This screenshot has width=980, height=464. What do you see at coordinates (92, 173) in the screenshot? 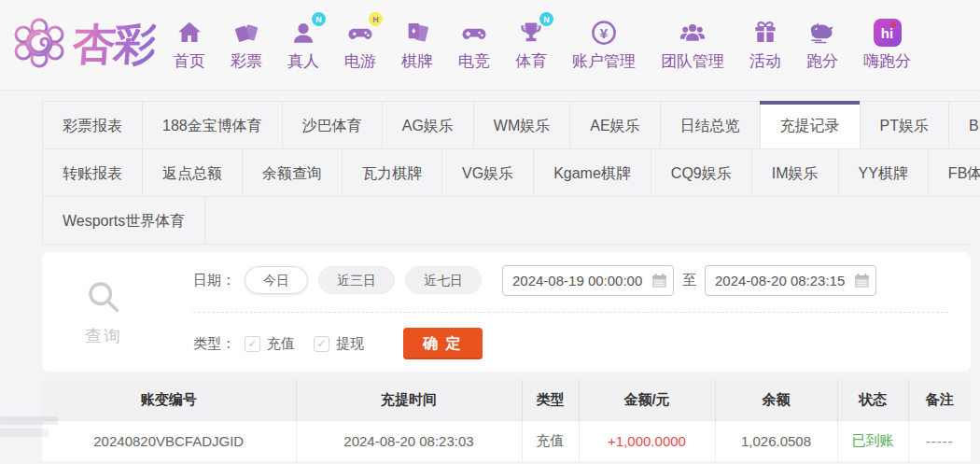
I see `tab-transfer-report: 转账报表` at bounding box center [92, 173].